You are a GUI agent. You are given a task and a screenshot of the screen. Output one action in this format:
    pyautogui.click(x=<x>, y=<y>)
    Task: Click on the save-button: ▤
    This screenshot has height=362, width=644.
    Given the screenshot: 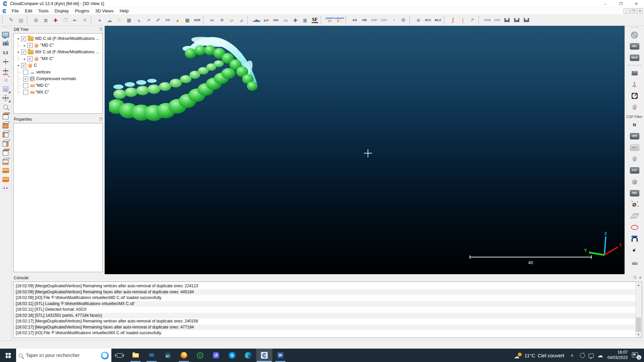 What is the action you would take?
    pyautogui.click(x=21, y=20)
    